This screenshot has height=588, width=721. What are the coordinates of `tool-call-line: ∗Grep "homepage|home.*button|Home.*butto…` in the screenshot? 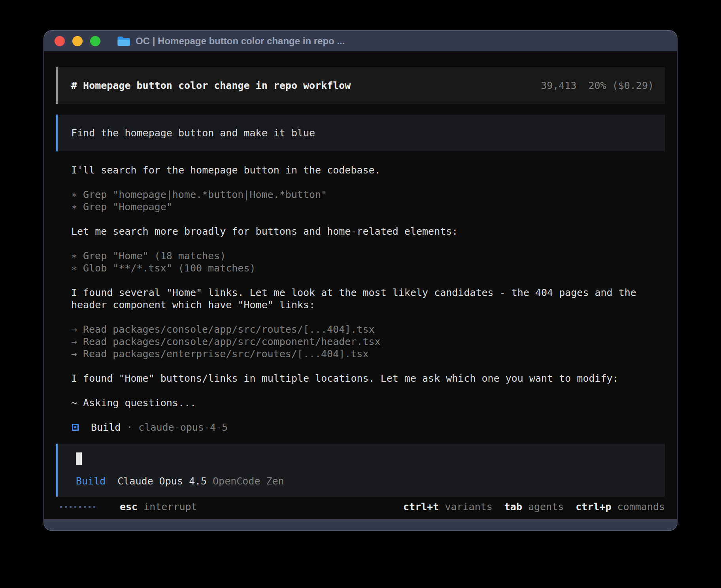 It's located at (368, 194).